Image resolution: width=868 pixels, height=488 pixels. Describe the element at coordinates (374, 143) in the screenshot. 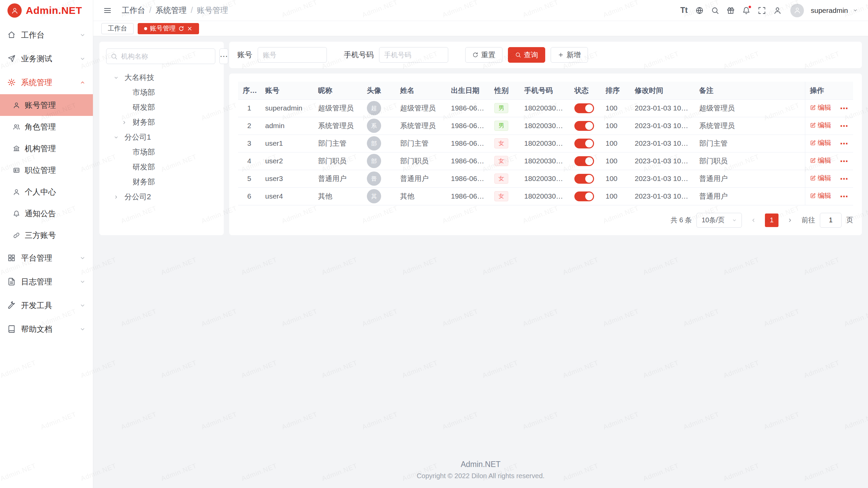

I see `row-avatar: 部` at that location.